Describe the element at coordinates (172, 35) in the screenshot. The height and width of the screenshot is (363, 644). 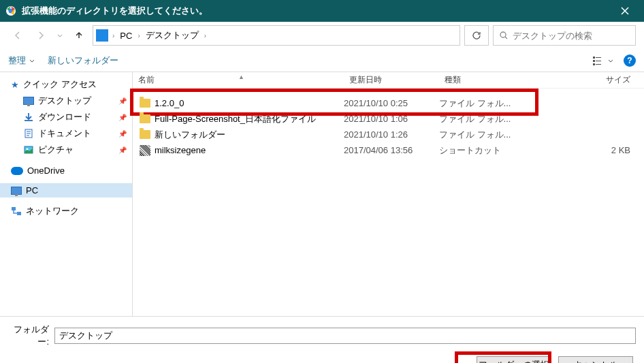
I see `path-segment-desktop: デスクトップ` at that location.